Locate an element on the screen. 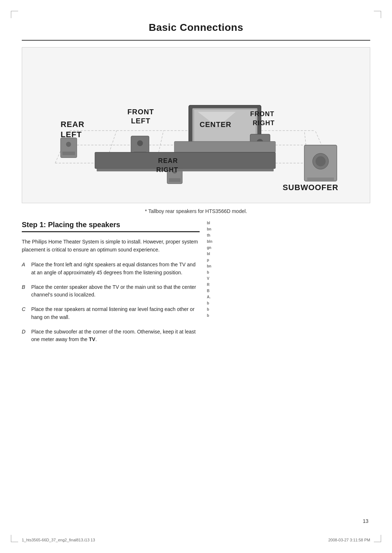  instruction-letter-d: D is located at coordinates (25, 336).